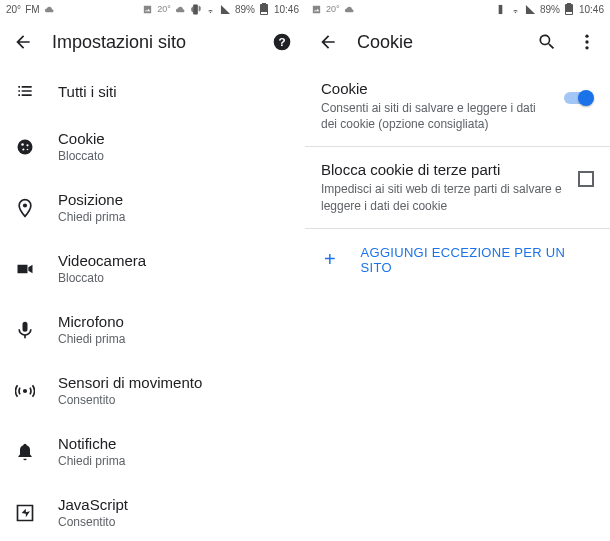 This screenshot has width=610, height=541. I want to click on settings-item-list: Tutti i siti, so click(152, 91).